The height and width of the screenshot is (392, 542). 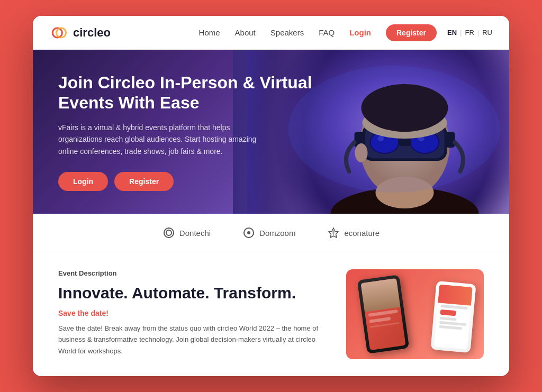 I want to click on sponsor-domzoom: Domzoom, so click(x=269, y=233).